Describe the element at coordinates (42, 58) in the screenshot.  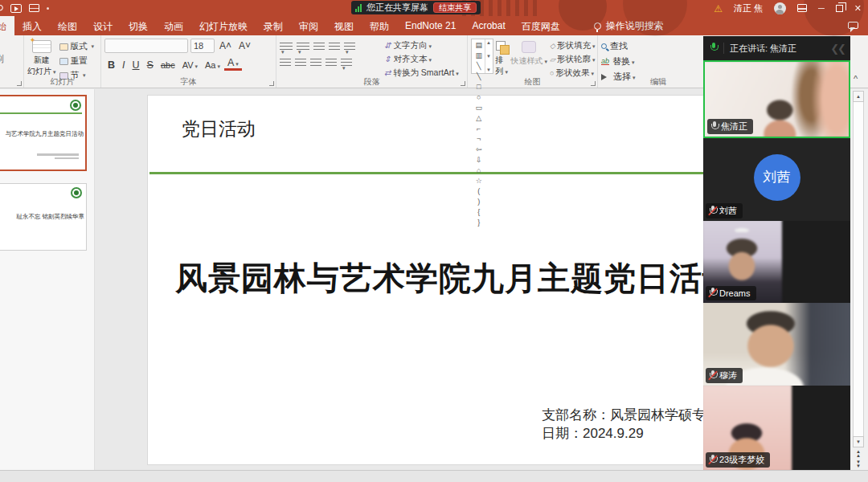
I see `new-slide-button: 新建 幻灯片` at that location.